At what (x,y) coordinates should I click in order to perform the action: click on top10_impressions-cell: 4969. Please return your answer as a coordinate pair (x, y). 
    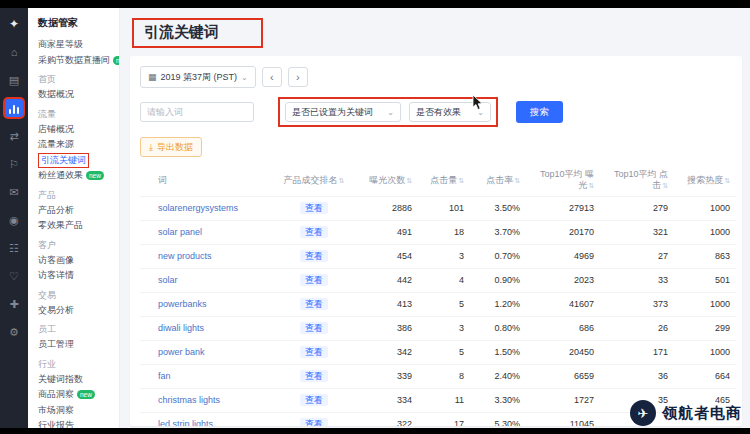
    Looking at the image, I should click on (563, 256).